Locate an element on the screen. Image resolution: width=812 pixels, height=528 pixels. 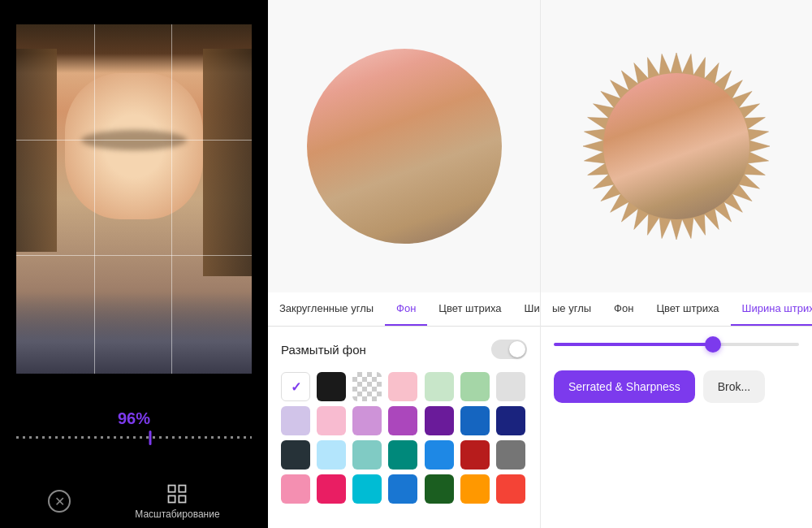
right-tab-rounded: ые углы is located at coordinates (572, 309).